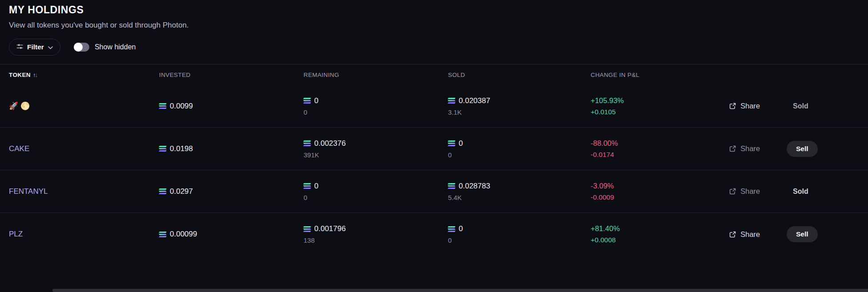 This screenshot has height=292, width=868. What do you see at coordinates (82, 47) in the screenshot?
I see `show-hidden-toggle` at bounding box center [82, 47].